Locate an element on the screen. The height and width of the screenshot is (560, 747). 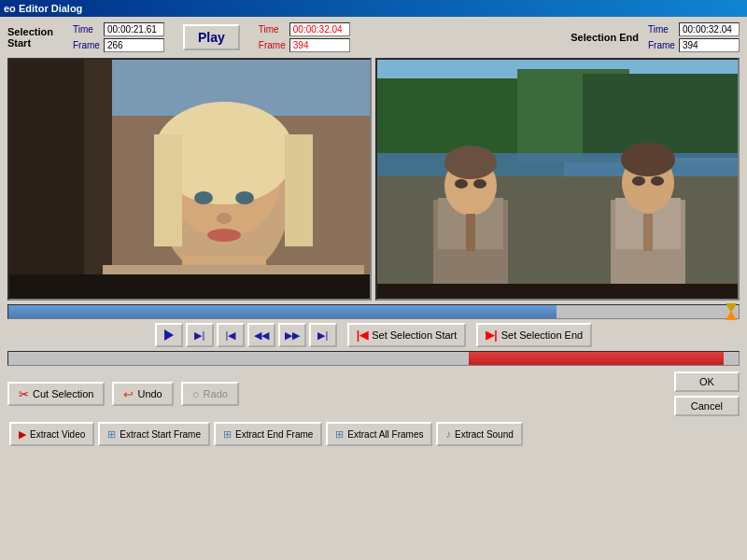
sel-end-frame-value: 394 is located at coordinates (710, 45).